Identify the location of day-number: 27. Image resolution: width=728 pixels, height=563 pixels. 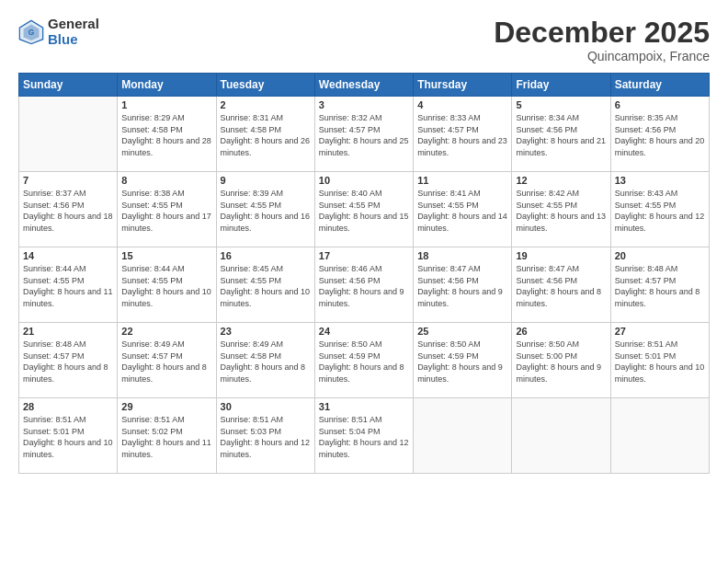
(660, 331).